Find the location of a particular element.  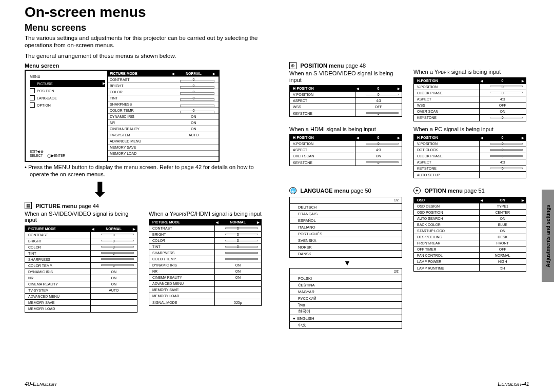

table-row: DOT CLOCK0 is located at coordinates (470, 150).